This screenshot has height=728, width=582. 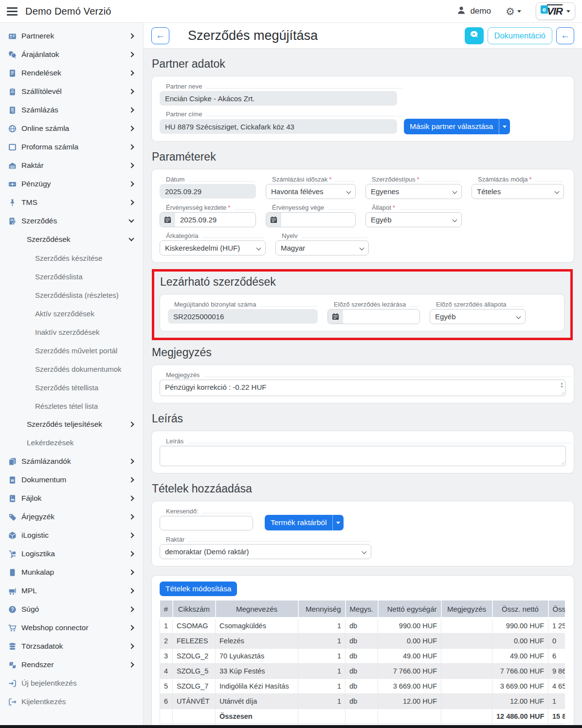 I want to click on sidebar-item: TMS, so click(x=72, y=202).